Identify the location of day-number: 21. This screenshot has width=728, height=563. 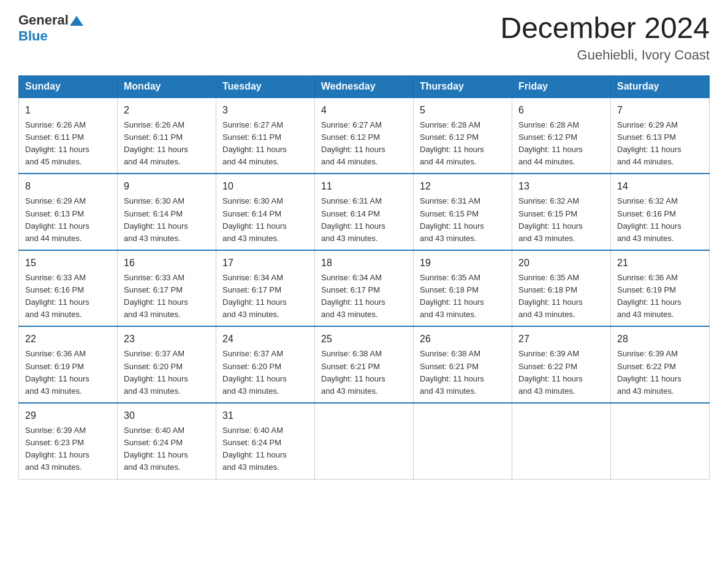
(660, 263).